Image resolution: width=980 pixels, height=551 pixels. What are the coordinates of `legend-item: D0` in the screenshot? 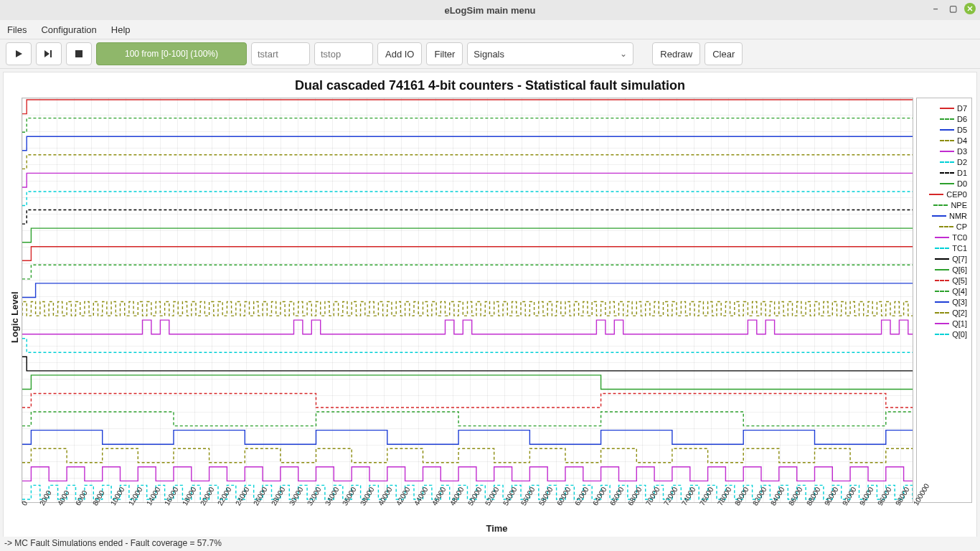 It's located at (944, 184).